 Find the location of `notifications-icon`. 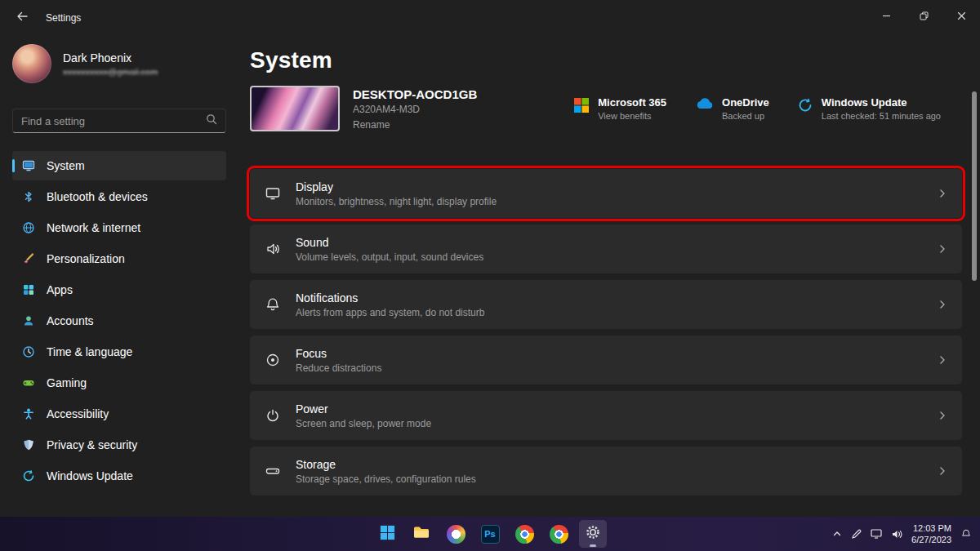

notifications-icon is located at coordinates (273, 304).